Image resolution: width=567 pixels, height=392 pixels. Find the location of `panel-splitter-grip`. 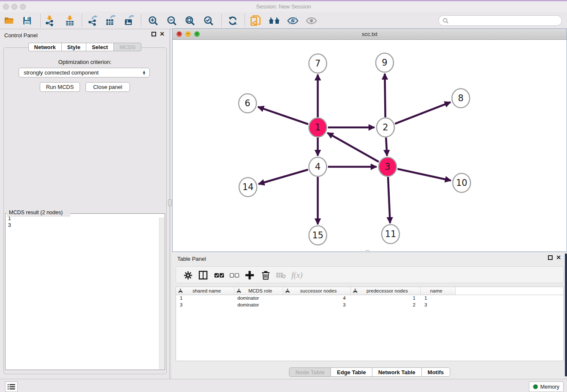

panel-splitter-grip is located at coordinates (170, 203).